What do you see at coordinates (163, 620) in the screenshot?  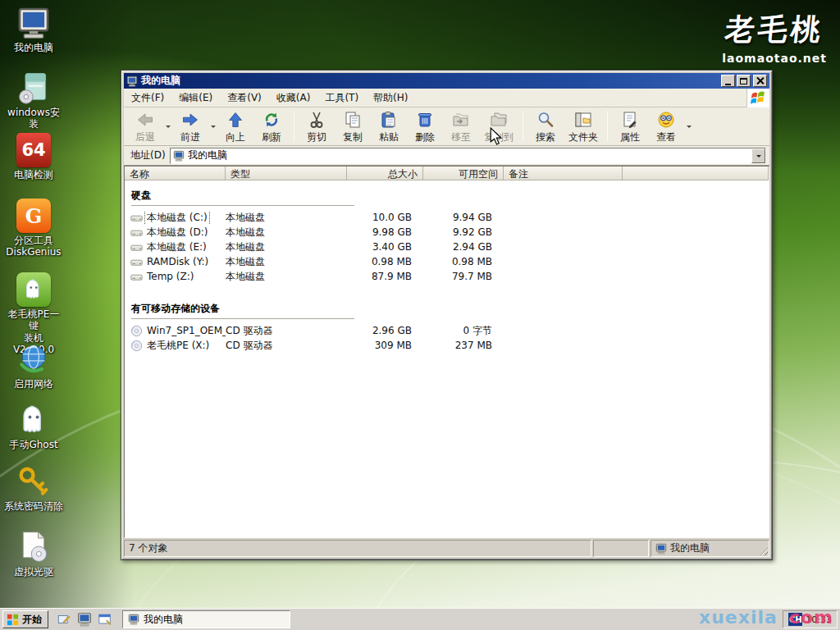 I see `task-label: 我的电脑` at bounding box center [163, 620].